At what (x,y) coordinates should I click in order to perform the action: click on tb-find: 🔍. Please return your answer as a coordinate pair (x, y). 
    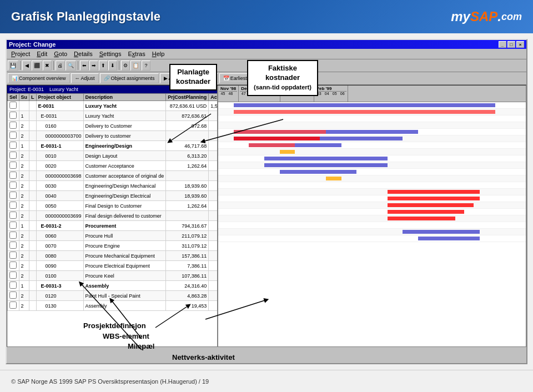
    Looking at the image, I should click on (71, 66).